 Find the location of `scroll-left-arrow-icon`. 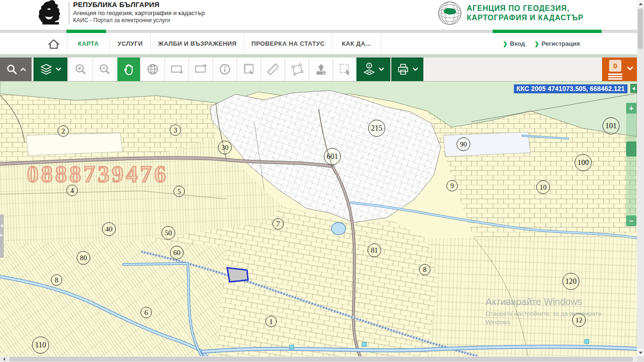

scroll-left-arrow-icon is located at coordinates (2, 226).